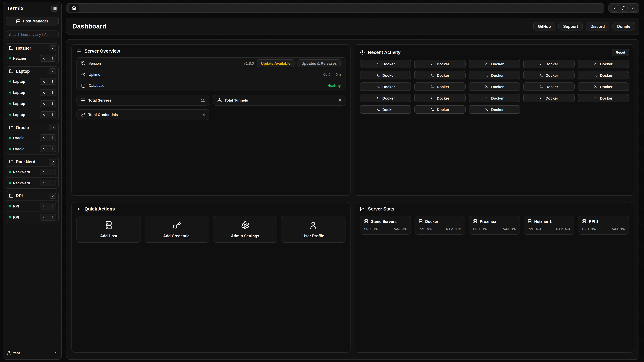 The width and height of the screenshot is (644, 362). Describe the element at coordinates (109, 229) in the screenshot. I see `add-host-button: Add Host` at that location.